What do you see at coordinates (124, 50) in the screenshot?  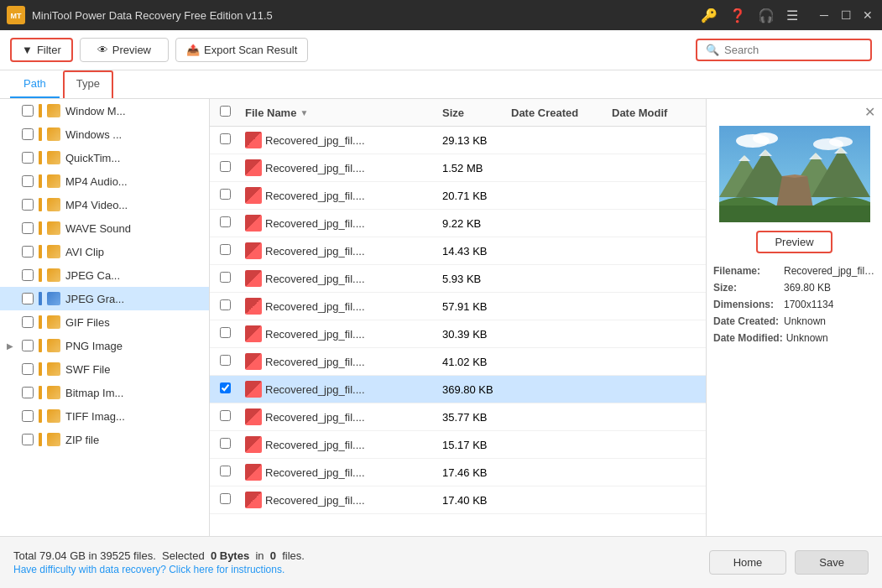 I see `preview-button: 👁 Preview` at bounding box center [124, 50].